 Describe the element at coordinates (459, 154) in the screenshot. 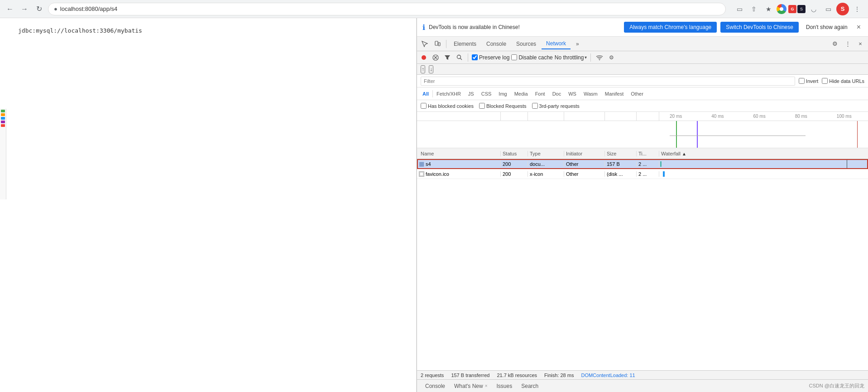

I see `col-header-name: Name` at that location.